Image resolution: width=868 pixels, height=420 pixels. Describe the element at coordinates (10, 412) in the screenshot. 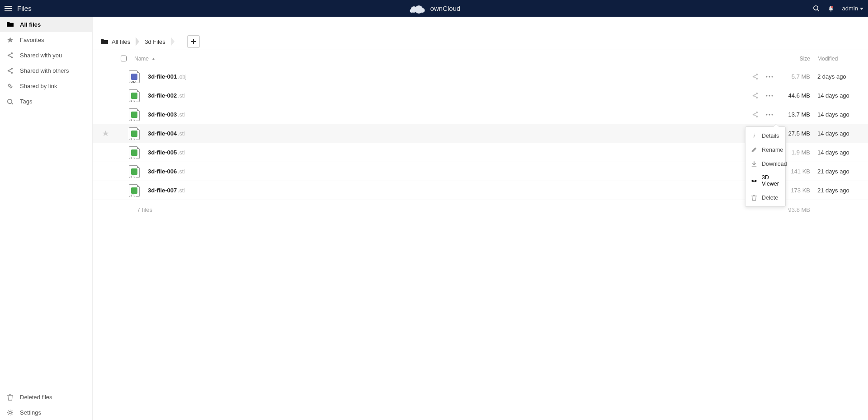

I see `gear-icon` at that location.